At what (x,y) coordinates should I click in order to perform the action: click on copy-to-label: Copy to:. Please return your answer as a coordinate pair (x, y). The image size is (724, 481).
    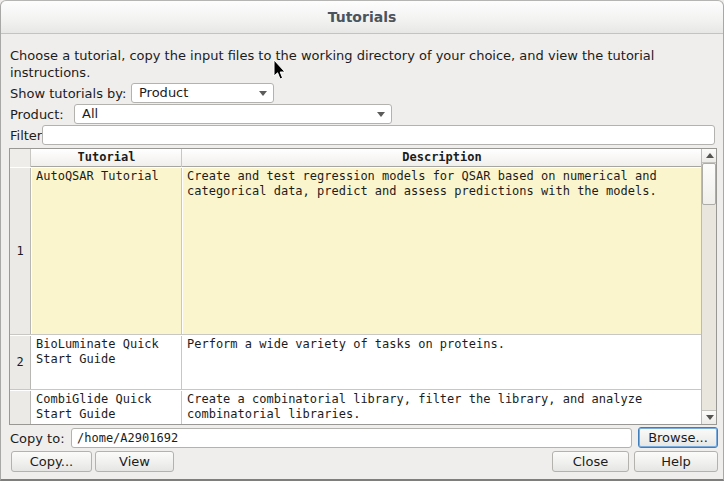
    Looking at the image, I should click on (38, 438).